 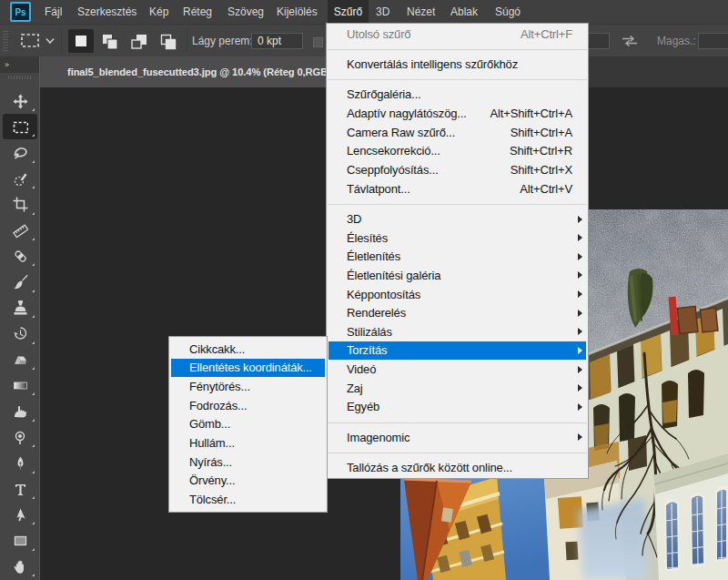 What do you see at coordinates (20, 463) in the screenshot?
I see `tool-pen` at bounding box center [20, 463].